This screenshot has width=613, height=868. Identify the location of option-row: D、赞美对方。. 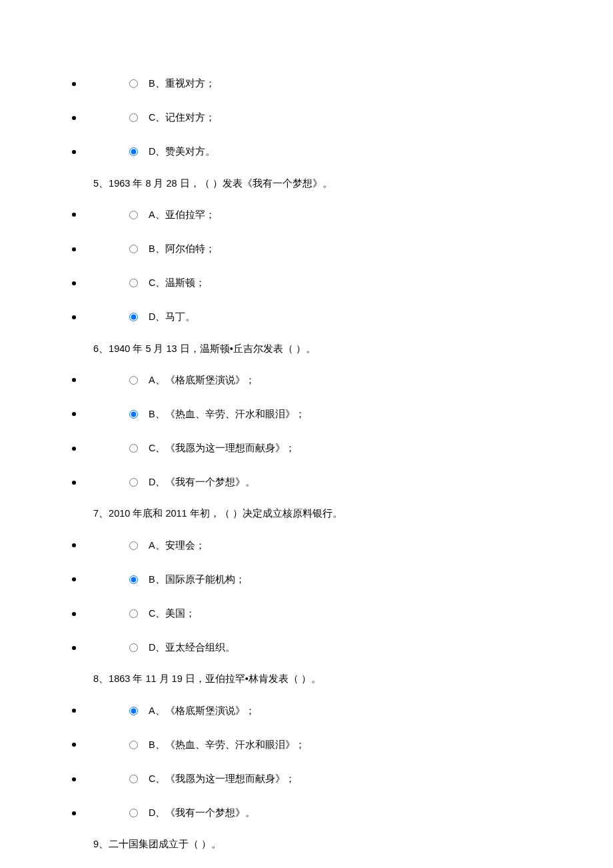
(306, 152).